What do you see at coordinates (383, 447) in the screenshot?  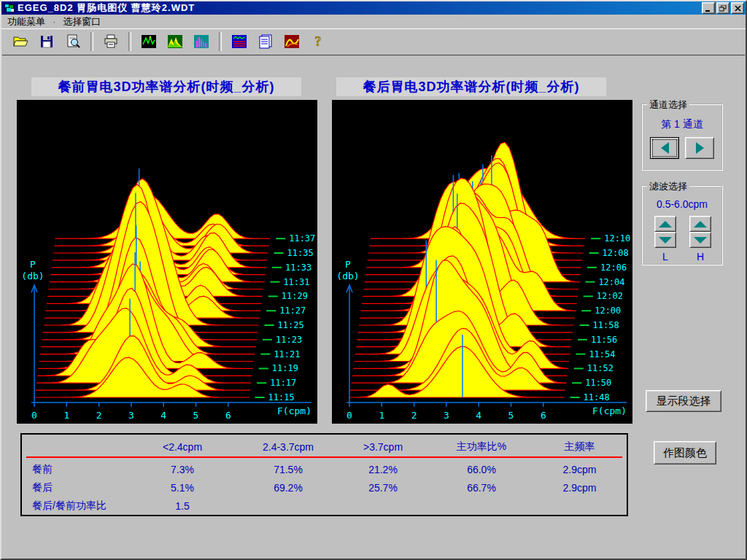 I see `table-header-row-cell-3: >3.7cpm` at bounding box center [383, 447].